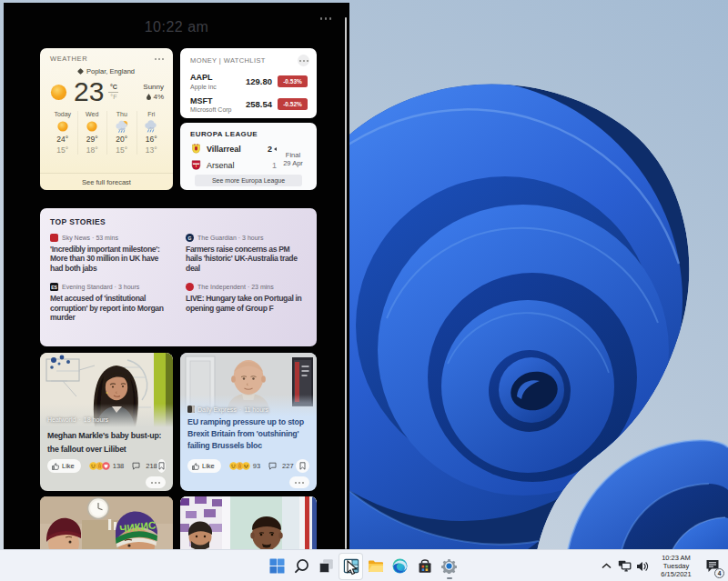  What do you see at coordinates (275, 149) in the screenshot?
I see `winner-marker-icon` at bounding box center [275, 149].